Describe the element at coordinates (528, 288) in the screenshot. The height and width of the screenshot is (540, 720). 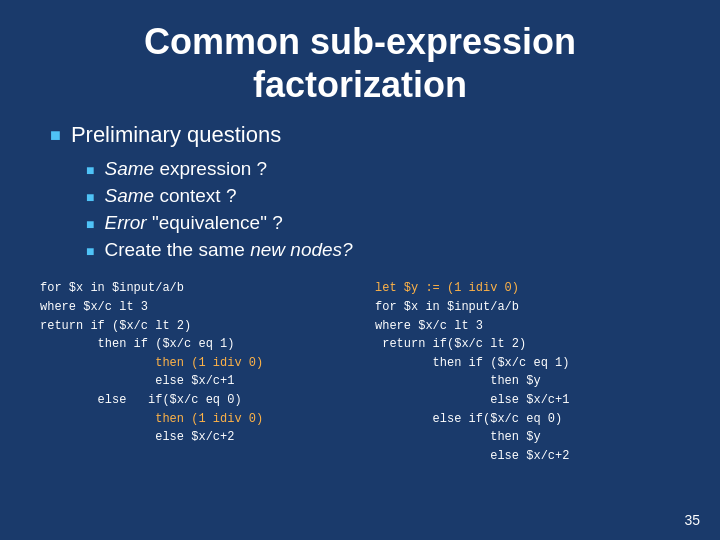
I see `code-line: let $y := (1 idiv 0)` at that location.